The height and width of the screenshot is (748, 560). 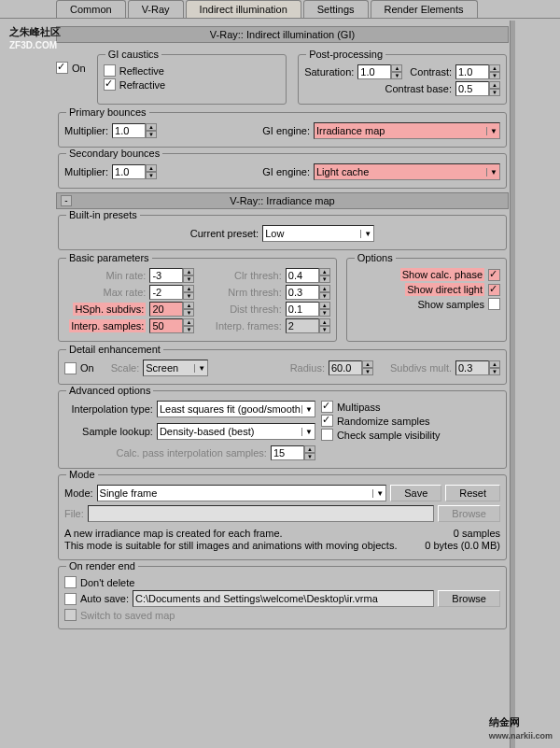 What do you see at coordinates (472, 493) in the screenshot?
I see `reset-button: Reset` at bounding box center [472, 493].